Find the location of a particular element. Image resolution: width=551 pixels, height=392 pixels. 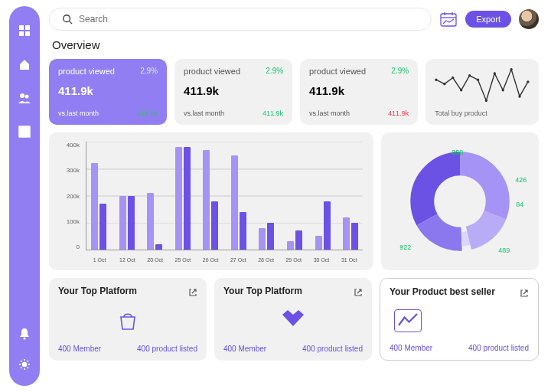

bar-plot is located at coordinates (224, 196).